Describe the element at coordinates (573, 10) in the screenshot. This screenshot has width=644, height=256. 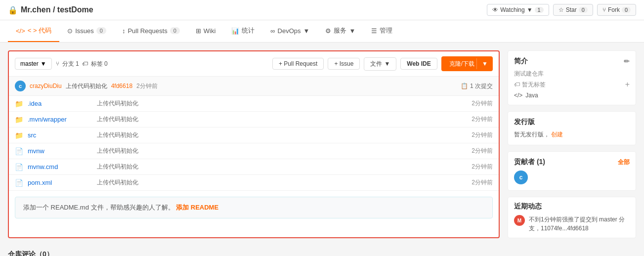
I see `star-button: ☆ Star 0` at that location.